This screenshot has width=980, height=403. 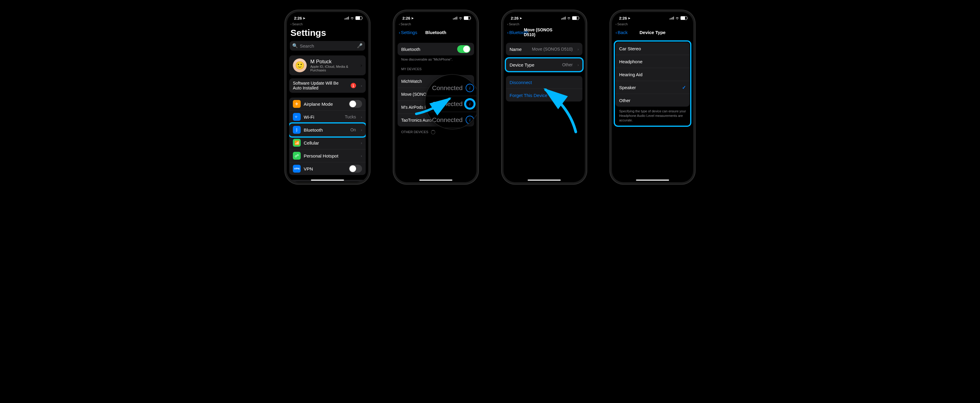 I want to click on name-group: Name Move (SONOS D510) ›, so click(x=544, y=49).